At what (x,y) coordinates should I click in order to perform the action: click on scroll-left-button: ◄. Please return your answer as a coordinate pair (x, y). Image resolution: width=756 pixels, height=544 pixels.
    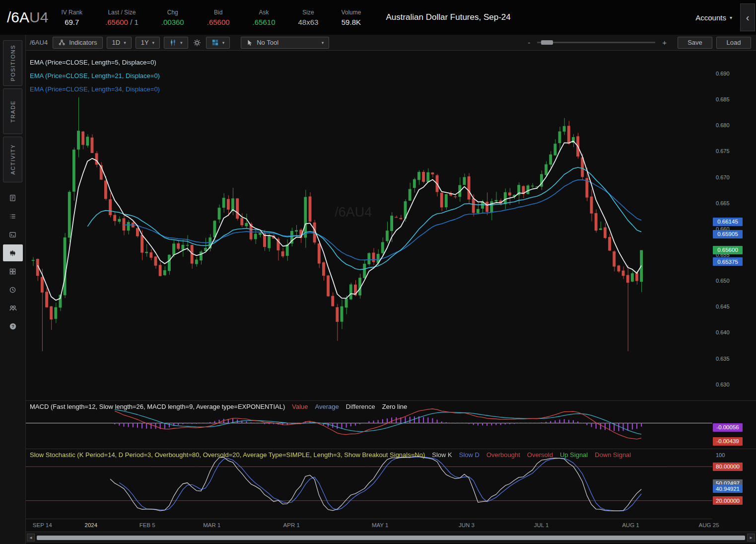
    Looking at the image, I should click on (31, 538).